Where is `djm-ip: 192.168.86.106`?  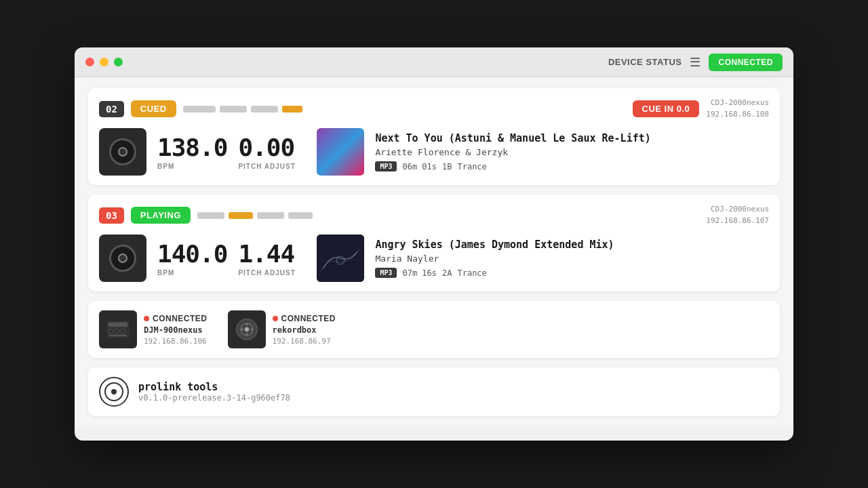 djm-ip: 192.168.86.106 is located at coordinates (176, 342).